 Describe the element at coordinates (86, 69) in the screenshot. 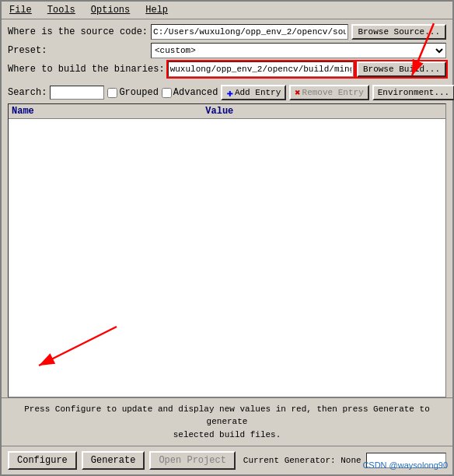

I see `build-label: Where to build the binaries:` at that location.